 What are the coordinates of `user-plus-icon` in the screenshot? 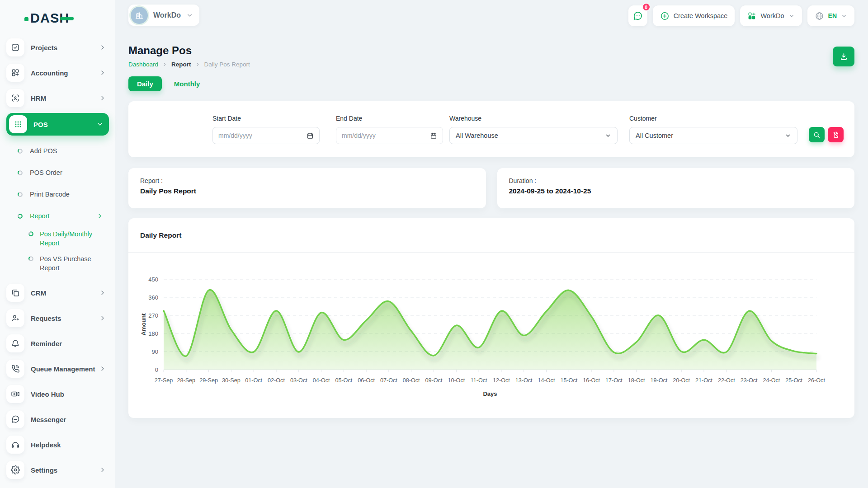 It's located at (15, 318).